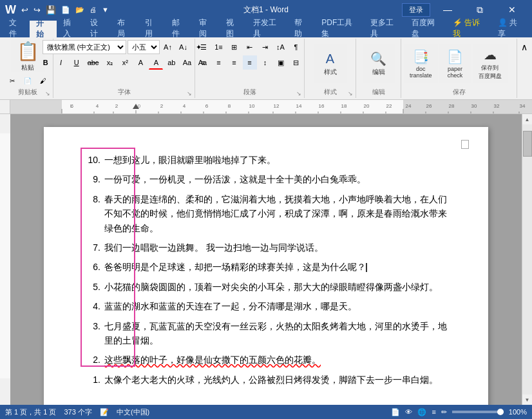  What do you see at coordinates (277, 106) in the screenshot?
I see `svg-text: 12` at bounding box center [277, 106].